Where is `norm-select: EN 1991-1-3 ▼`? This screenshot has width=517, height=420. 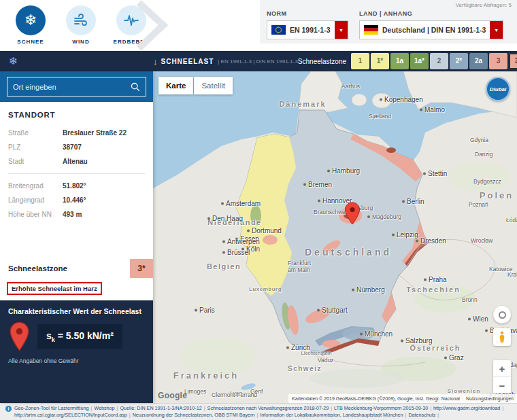
norm-select: EN 1991-1-3 ▼ is located at coordinates (307, 30).